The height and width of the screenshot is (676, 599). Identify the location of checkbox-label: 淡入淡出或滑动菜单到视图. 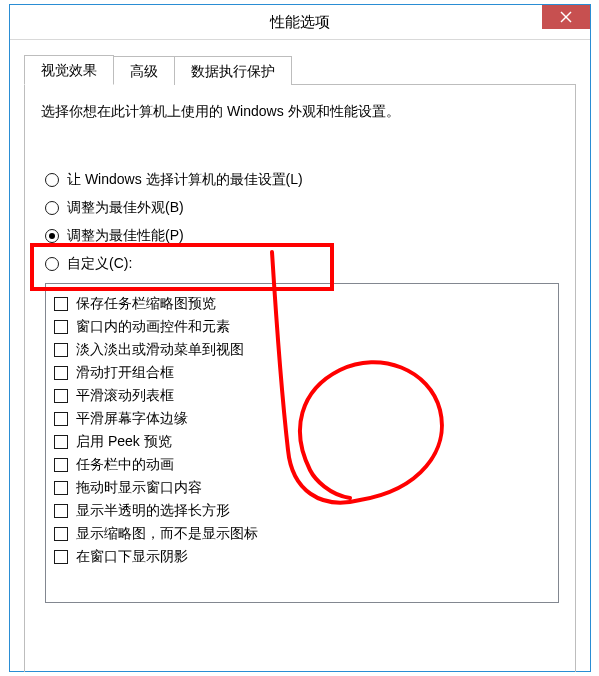
(160, 350).